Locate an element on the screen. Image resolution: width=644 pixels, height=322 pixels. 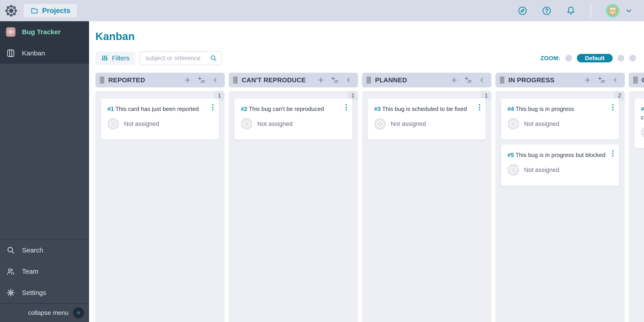
compass-icon is located at coordinates (522, 10).